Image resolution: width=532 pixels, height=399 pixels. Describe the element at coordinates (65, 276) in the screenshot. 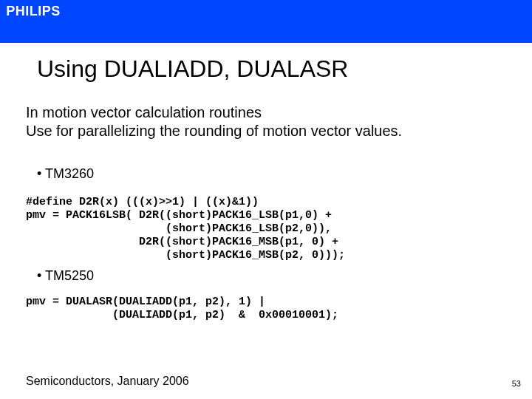

I see `section-bullet-tm5250: • TM5250` at that location.